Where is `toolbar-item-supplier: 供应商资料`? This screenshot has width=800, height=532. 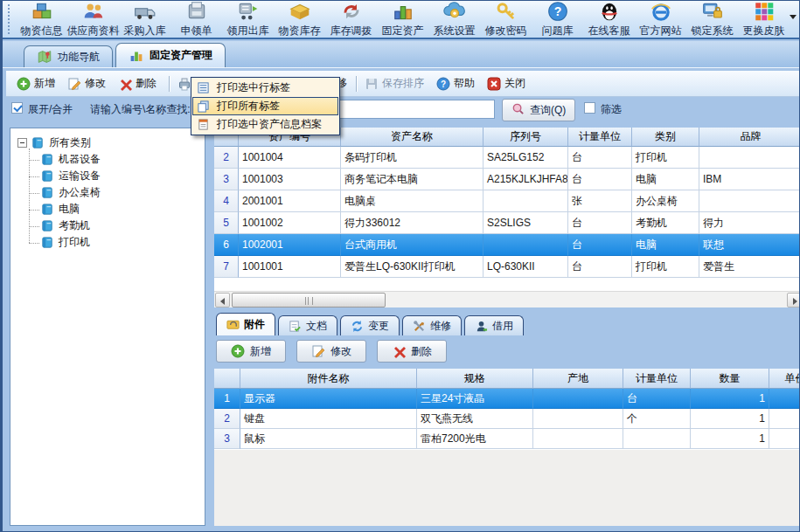 toolbar-item-supplier: 供应商资料 is located at coordinates (93, 19).